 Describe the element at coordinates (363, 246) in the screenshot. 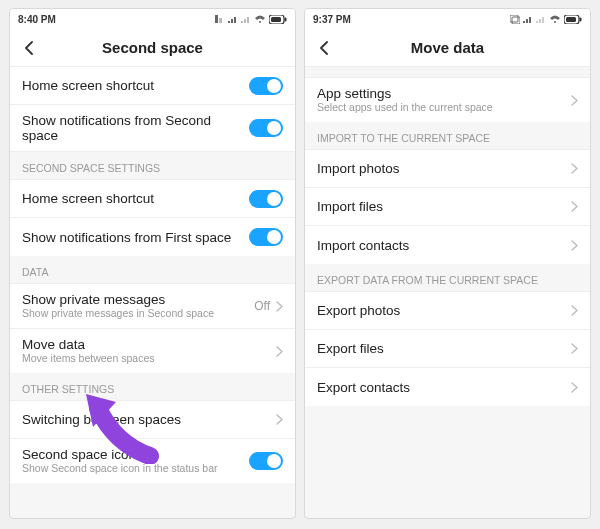

I see `row-label: Import contacts` at that location.